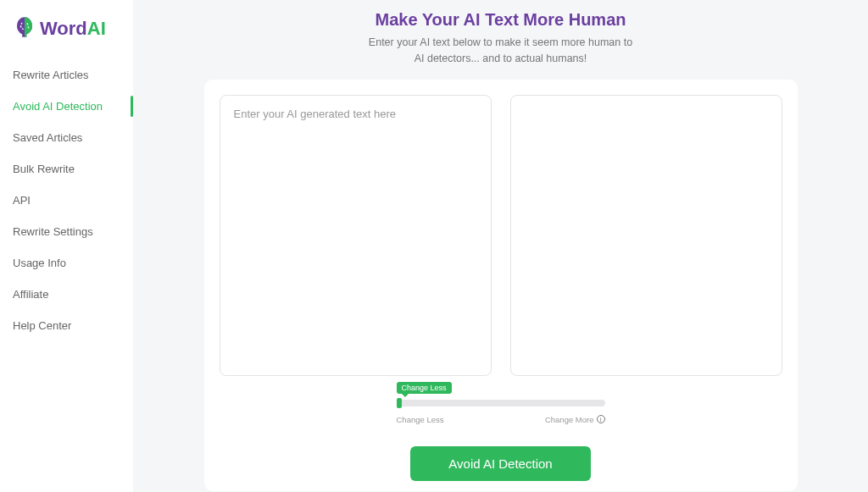 The image size is (868, 492). Describe the element at coordinates (420, 420) in the screenshot. I see `slider-label-left: Change Less` at that location.